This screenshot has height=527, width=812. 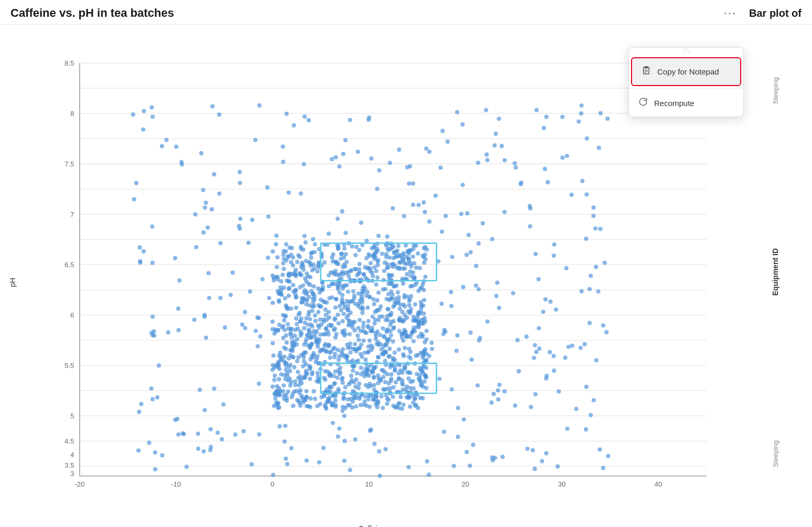 What do you see at coordinates (69, 441) in the screenshot?
I see `svg-text: 4.5` at bounding box center [69, 441].